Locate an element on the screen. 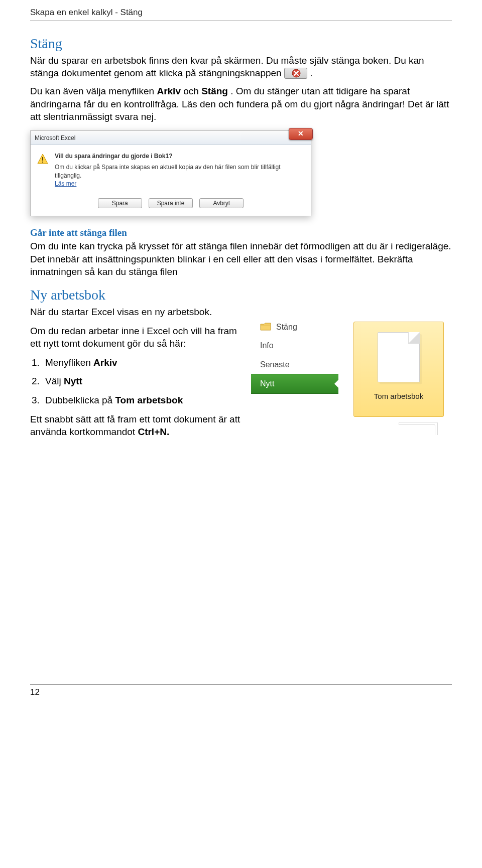 Image resolution: width=482 pixels, height=868 pixels. dialog-title-text: Microsoft Excel is located at coordinates (55, 138).